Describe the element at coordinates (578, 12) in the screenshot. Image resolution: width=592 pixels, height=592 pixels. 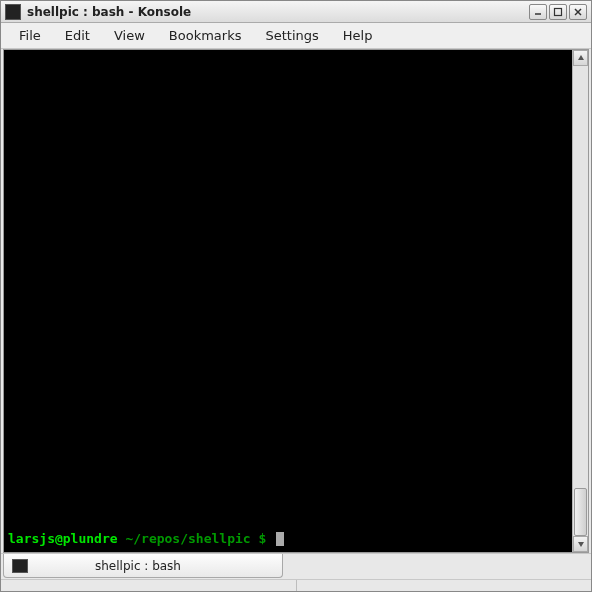
I see `close-button` at that location.